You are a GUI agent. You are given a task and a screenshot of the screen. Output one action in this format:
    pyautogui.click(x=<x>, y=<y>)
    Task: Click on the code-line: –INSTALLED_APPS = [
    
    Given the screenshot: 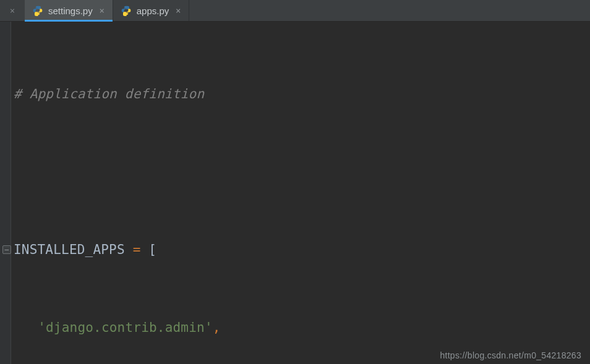 What is the action you would take?
    pyautogui.click(x=302, y=250)
    